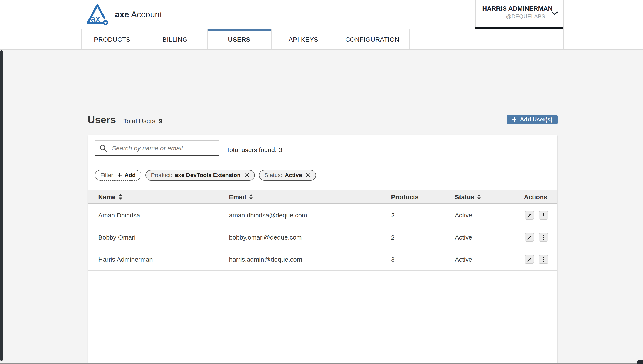 The image size is (643, 364). Describe the element at coordinates (102, 120) in the screenshot. I see `page-title: Users` at that location.